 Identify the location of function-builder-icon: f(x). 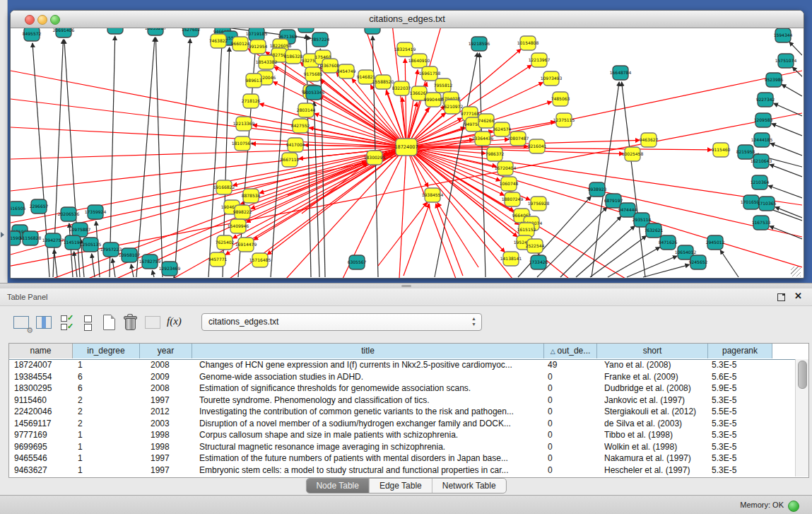
(175, 322).